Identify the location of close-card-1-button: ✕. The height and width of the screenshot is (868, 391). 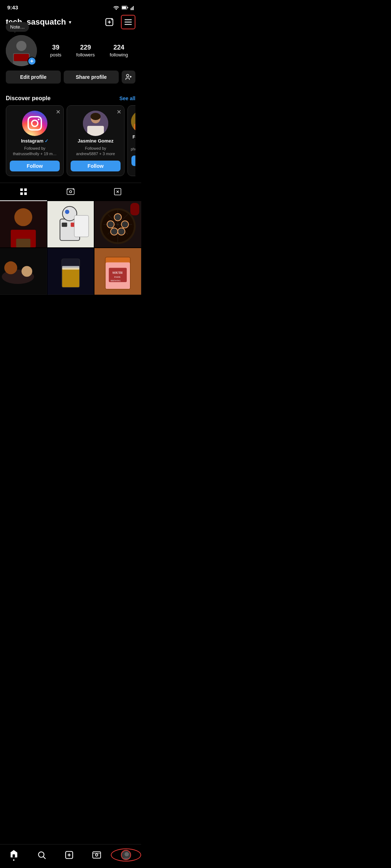
(58, 112).